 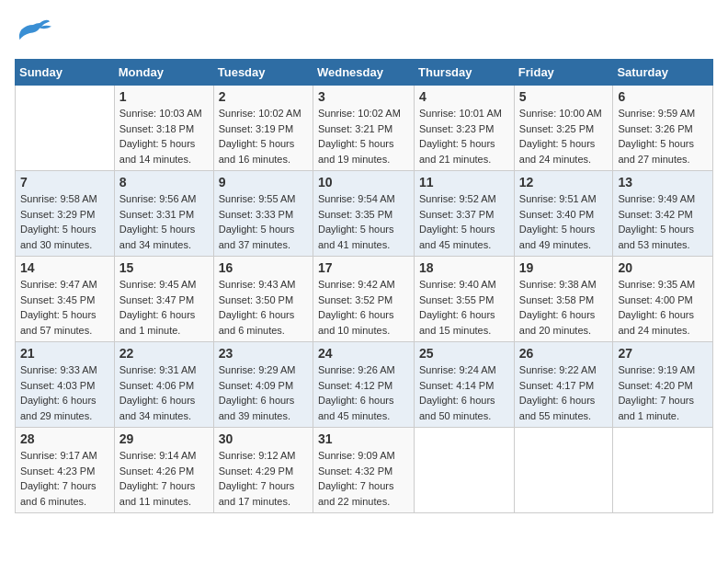 What do you see at coordinates (357, 322) in the screenshot?
I see `daylight-hours: Daylight: 6 hours and 10 minutes.` at bounding box center [357, 322].